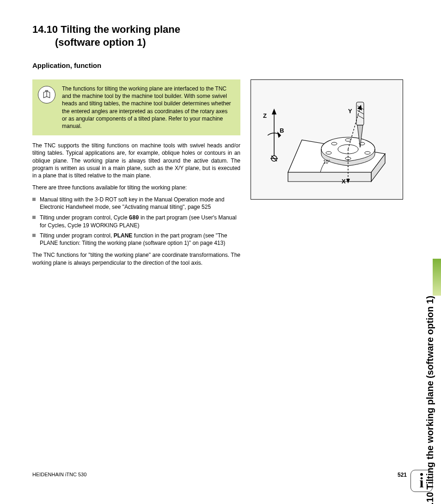 The height and width of the screenshot is (504, 441). What do you see at coordinates (101, 43) in the screenshot?
I see `title-line-2: (software option 1)` at bounding box center [101, 43].